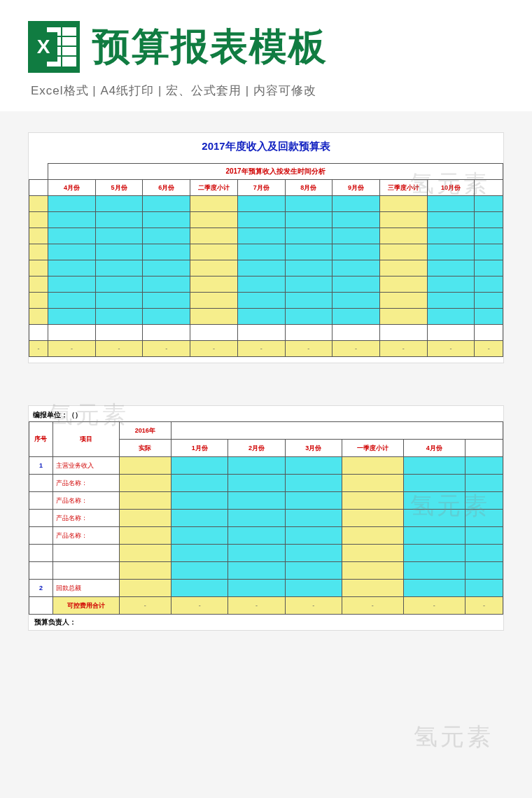 Image resolution: width=532 pixels, height=798 pixels. I want to click on col-1month: 1月份, so click(200, 448).